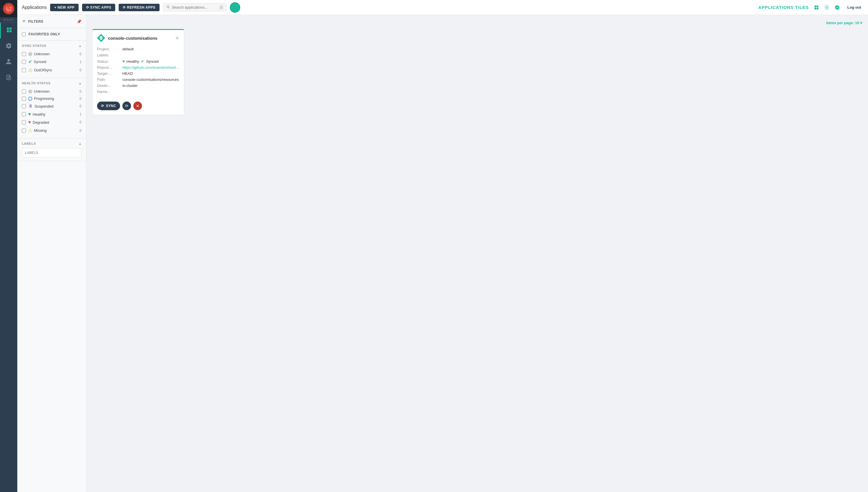 The width and height of the screenshot is (868, 492). I want to click on health-status-text: Healthy, so click(133, 62).